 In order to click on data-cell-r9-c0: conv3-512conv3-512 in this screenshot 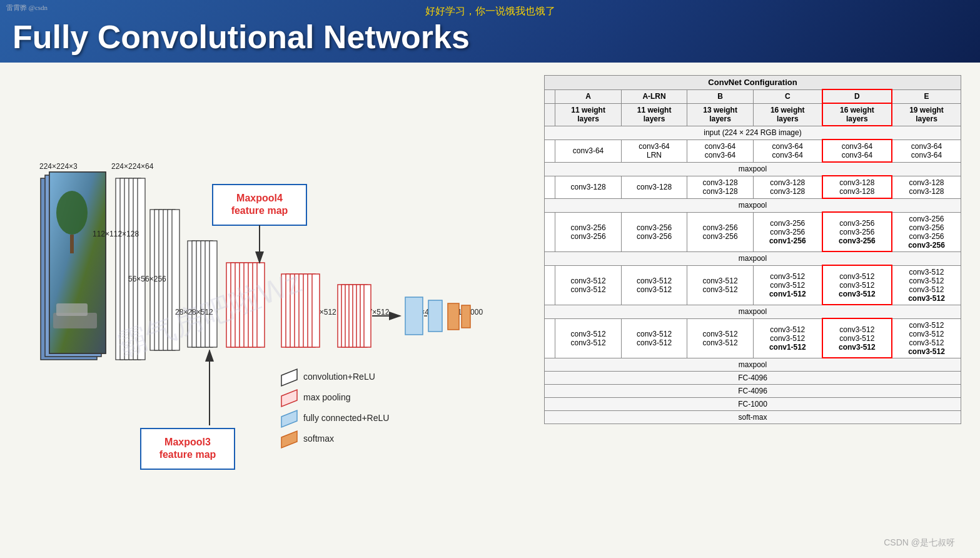, I will do `click(589, 338)`.